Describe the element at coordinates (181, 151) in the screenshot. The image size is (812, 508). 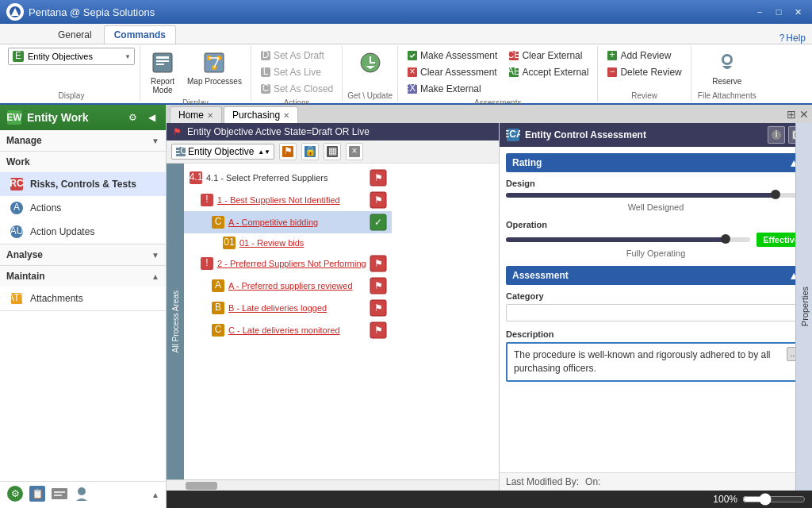
I see `svg-text: EO` at that location.